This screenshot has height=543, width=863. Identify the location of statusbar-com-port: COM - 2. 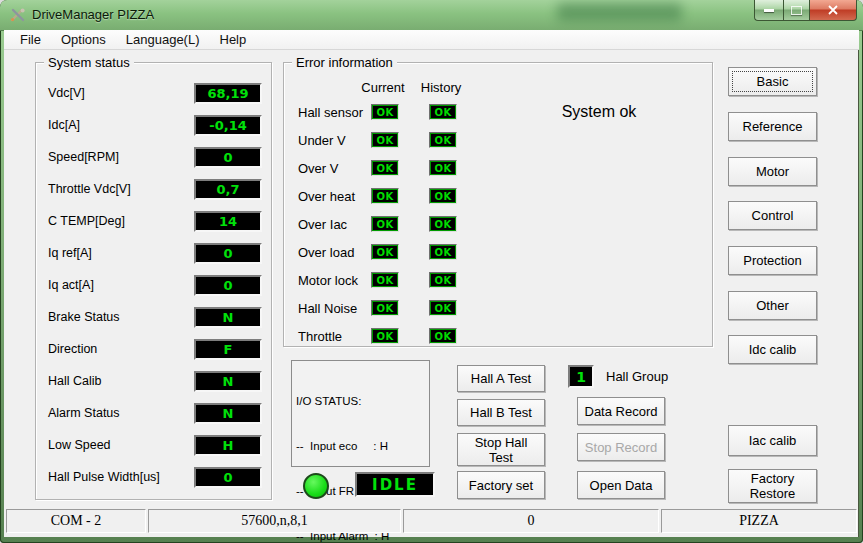
(76, 521).